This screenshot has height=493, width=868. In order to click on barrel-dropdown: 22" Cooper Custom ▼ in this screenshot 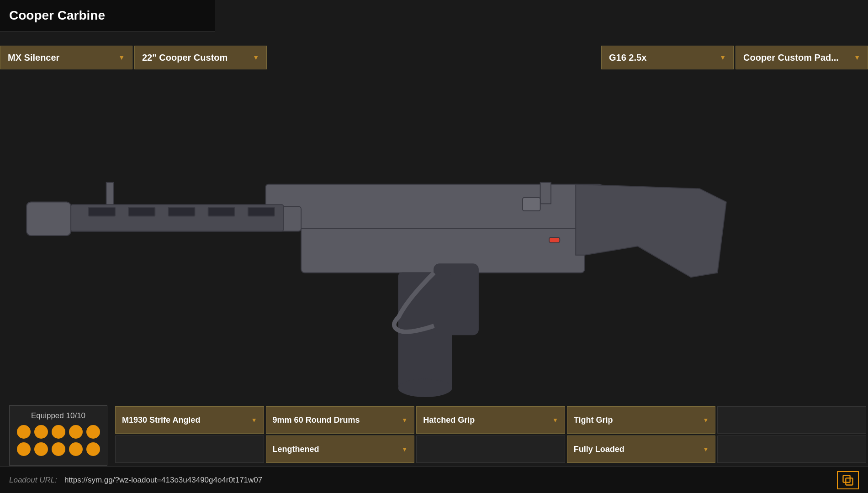, I will do `click(201, 58)`.